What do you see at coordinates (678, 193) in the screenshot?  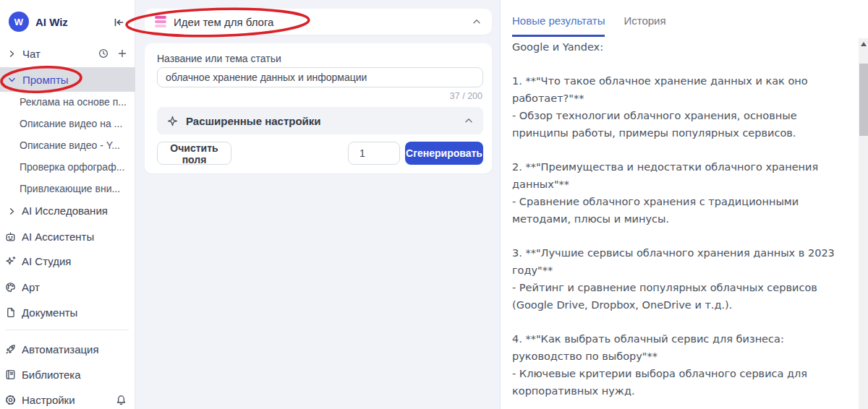 I see `result-paragraph: 2. **"Преимущества и недостатки облачног…` at bounding box center [678, 193].